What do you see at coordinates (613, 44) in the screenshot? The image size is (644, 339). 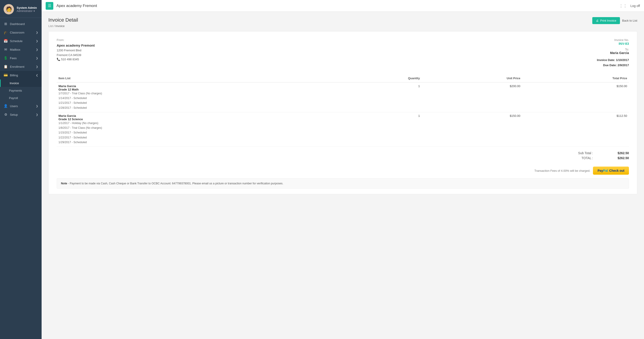 I see `invoice-no-value: INV-83` at bounding box center [613, 44].